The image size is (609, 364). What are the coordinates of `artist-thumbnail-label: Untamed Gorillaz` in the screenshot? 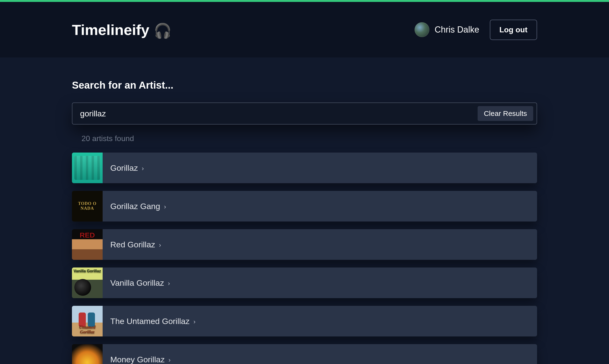 It's located at (87, 330).